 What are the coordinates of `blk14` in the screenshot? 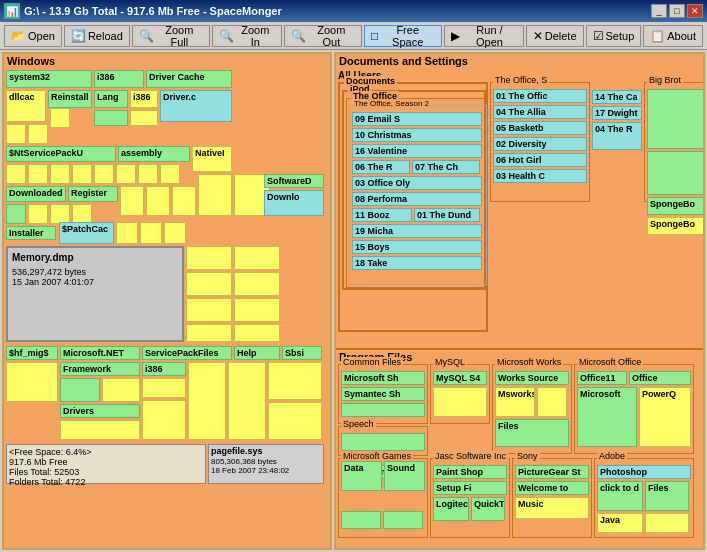 It's located at (132, 201).